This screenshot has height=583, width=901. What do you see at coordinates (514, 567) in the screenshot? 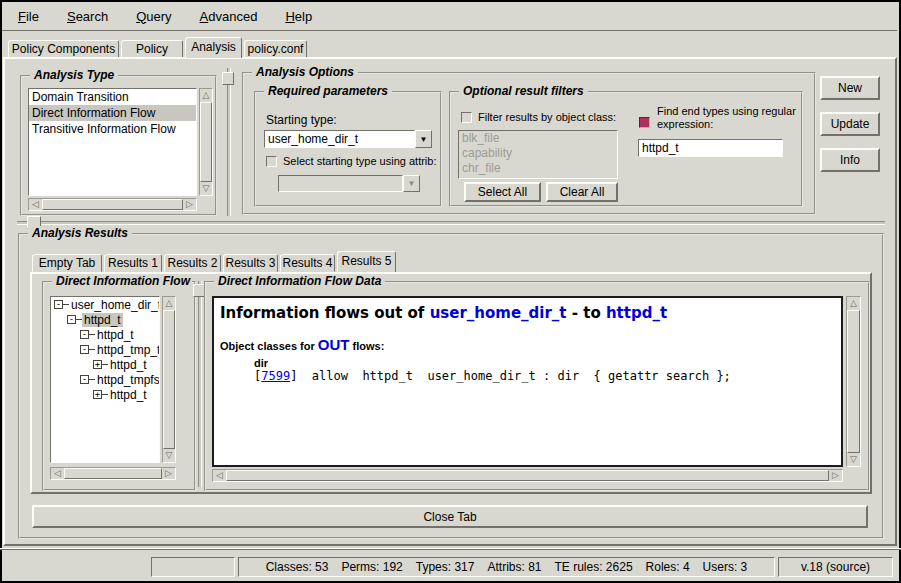
I see `stat-attribs: Attribs: 81` at bounding box center [514, 567].